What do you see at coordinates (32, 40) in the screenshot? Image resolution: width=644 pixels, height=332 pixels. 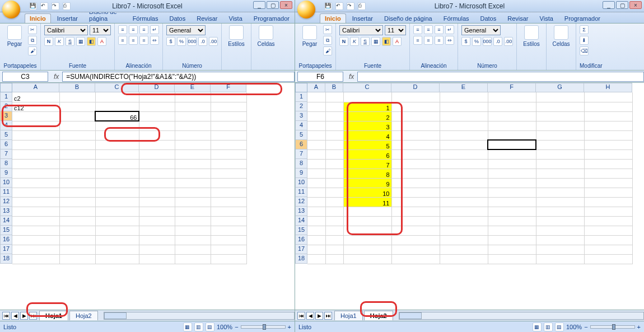 I see `copy-icon: ⧉` at bounding box center [32, 40].